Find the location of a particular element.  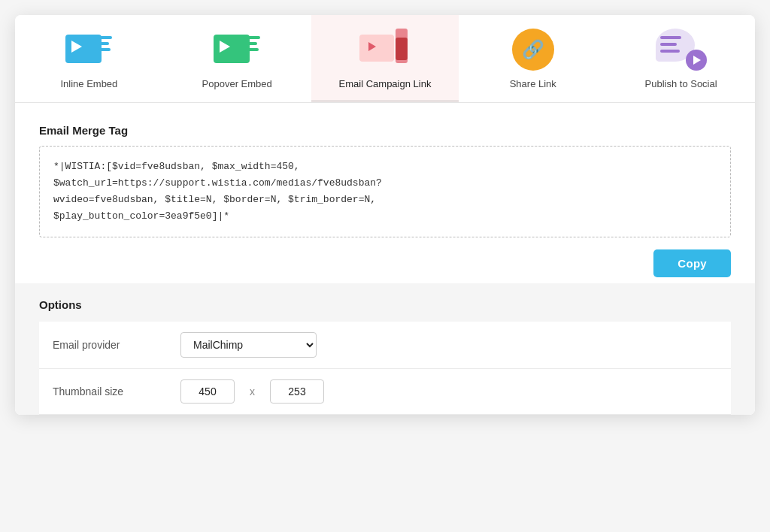

tab-popover-embed-label: Popover Embed is located at coordinates (238, 84).